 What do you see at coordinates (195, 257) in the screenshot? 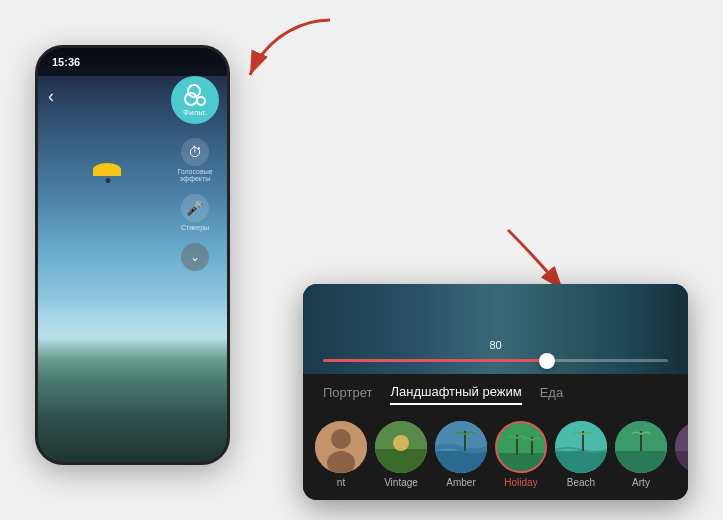
I see `more-options-button: ⌄` at bounding box center [195, 257].